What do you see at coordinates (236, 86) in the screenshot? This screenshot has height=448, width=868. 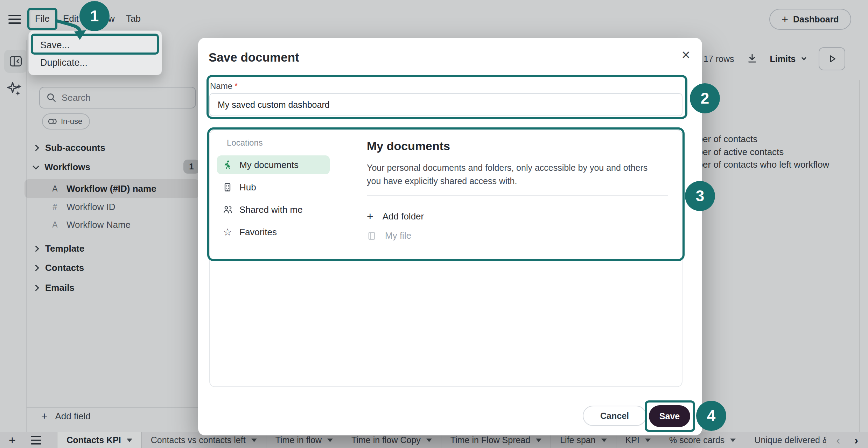 I see `required-asterisk: *` at bounding box center [236, 86].